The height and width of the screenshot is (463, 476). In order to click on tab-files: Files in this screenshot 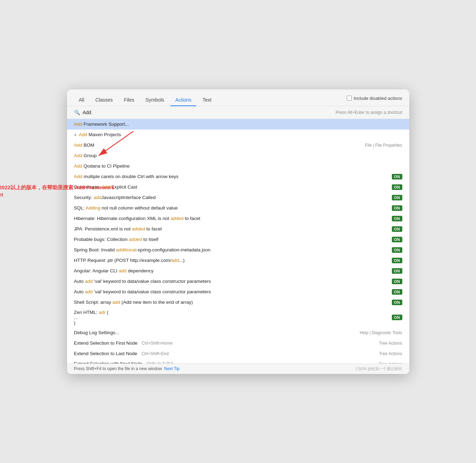, I will do `click(129, 100)`.